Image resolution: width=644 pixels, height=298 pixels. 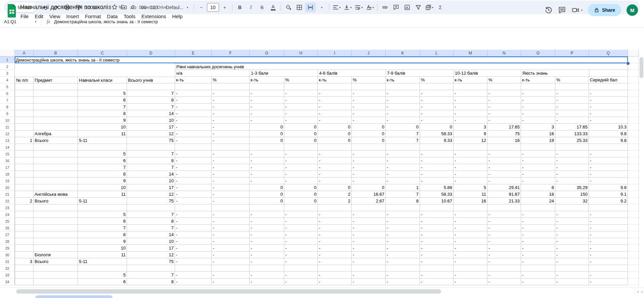 I want to click on column-header-L: L, so click(x=437, y=53).